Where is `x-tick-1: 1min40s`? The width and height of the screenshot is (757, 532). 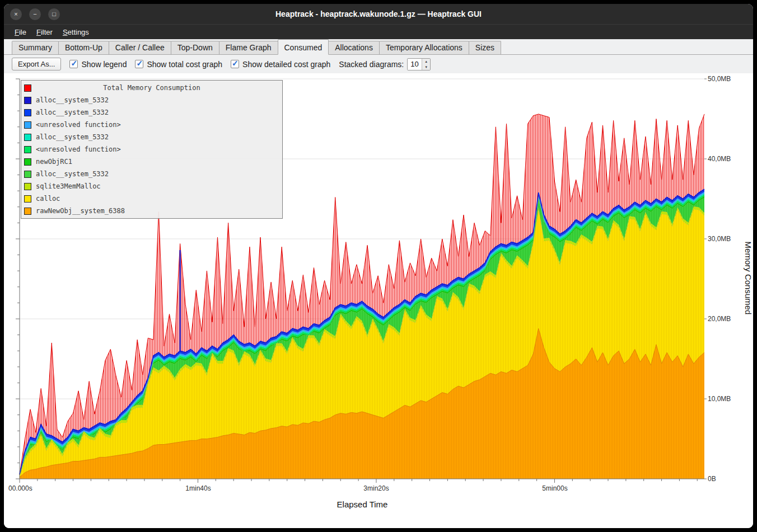
x-tick-1: 1min40s is located at coordinates (198, 488).